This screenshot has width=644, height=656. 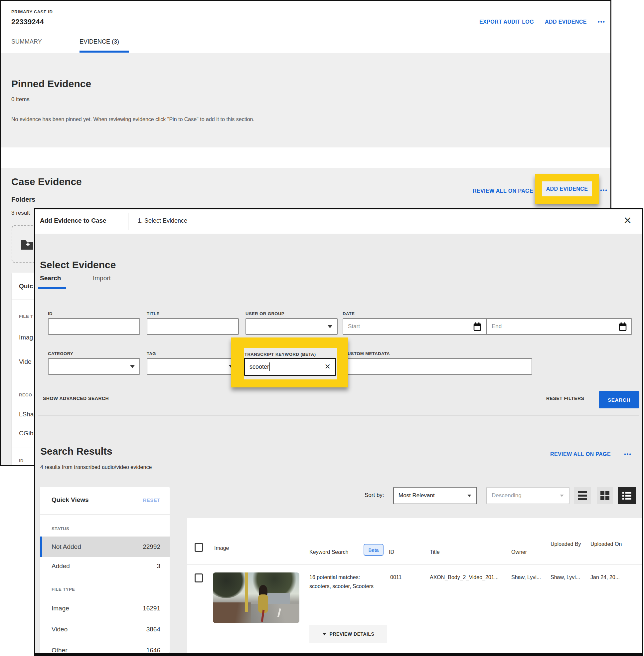 What do you see at coordinates (566, 544) in the screenshot?
I see `column-uploaded-by: Uploaded By` at bounding box center [566, 544].